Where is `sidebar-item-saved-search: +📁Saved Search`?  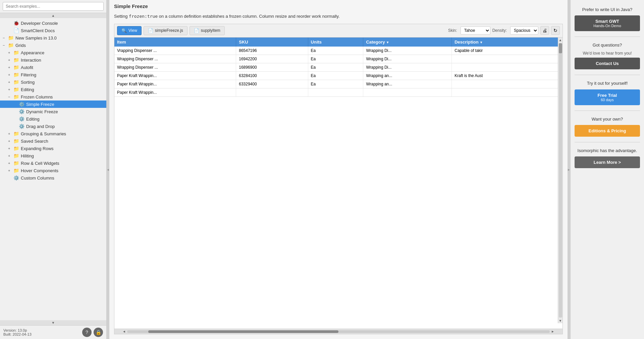 sidebar-item-saved-search: +📁Saved Search is located at coordinates (53, 141).